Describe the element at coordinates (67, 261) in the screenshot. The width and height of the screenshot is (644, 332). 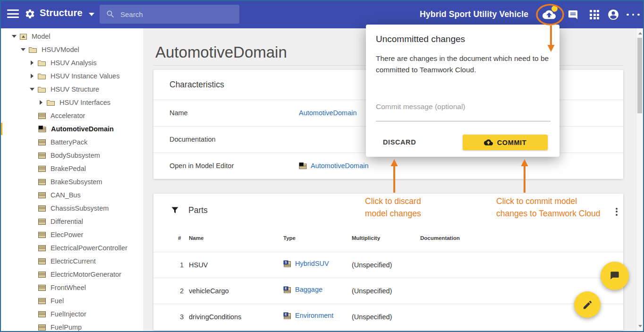
I see `tree-item-electriccurrent: ElectricCurrent` at that location.